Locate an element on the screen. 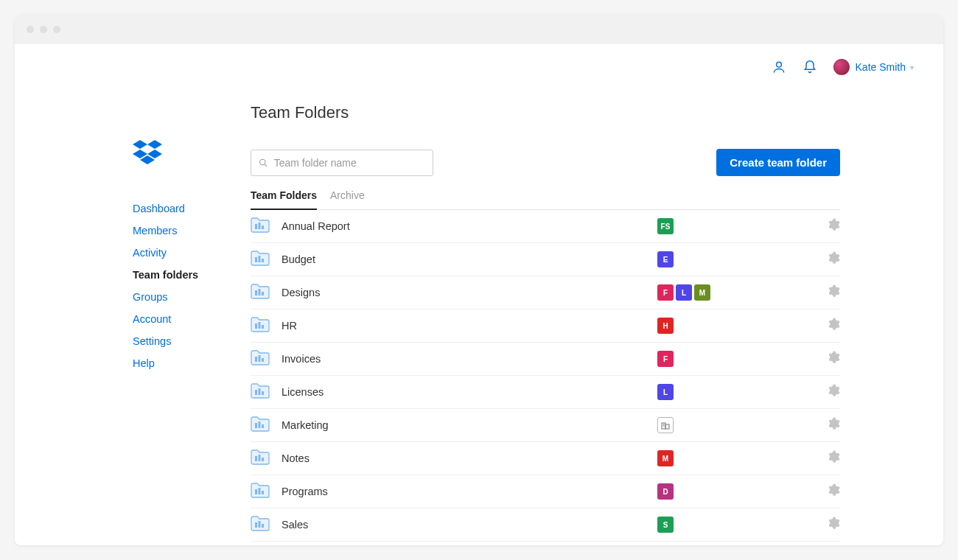 The height and width of the screenshot is (560, 958). window-control-dot is located at coordinates (43, 29).